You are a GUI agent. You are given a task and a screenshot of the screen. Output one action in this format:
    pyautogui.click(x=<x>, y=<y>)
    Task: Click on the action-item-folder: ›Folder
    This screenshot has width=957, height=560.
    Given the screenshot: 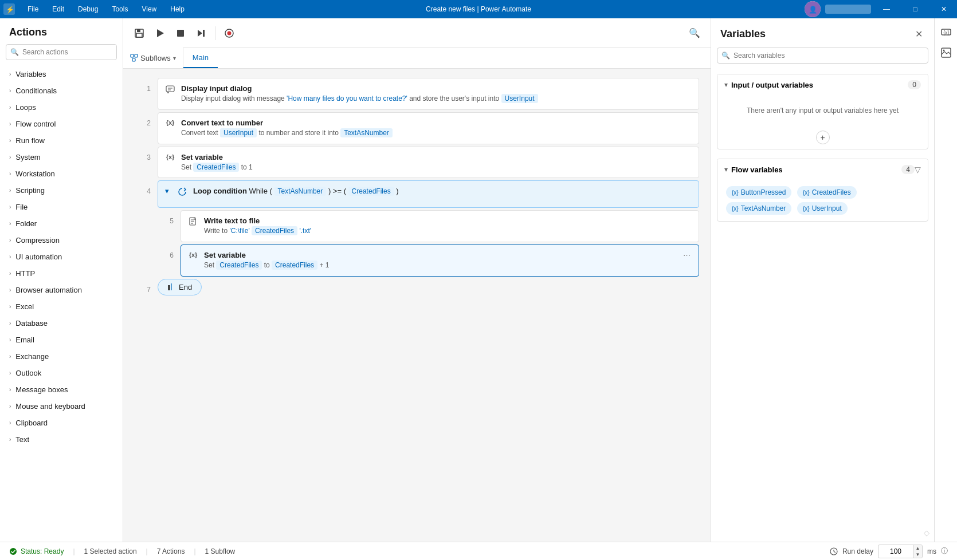 What is the action you would take?
    pyautogui.click(x=61, y=223)
    